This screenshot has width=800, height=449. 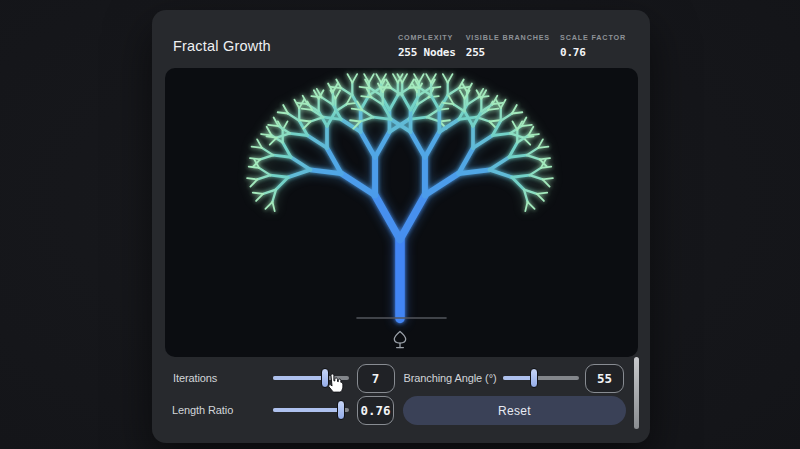 I want to click on length-ratio-slider, so click(x=311, y=410).